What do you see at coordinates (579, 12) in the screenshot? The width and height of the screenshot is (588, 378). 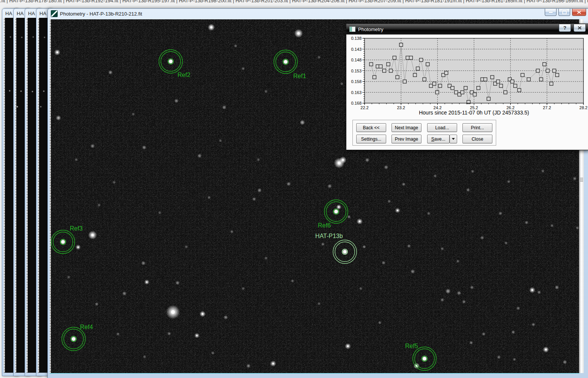 I see `close-icon` at bounding box center [579, 12].